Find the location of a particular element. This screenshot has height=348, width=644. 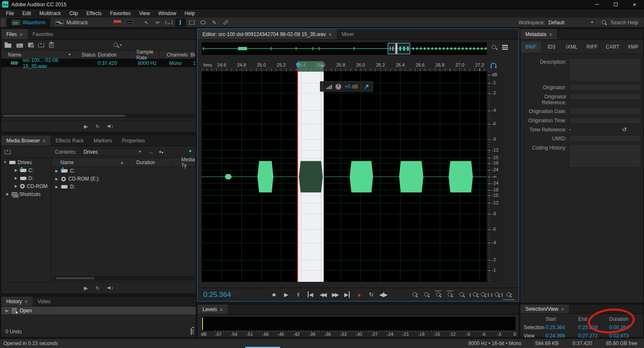

preview-play-button: ▶ is located at coordinates (86, 126).